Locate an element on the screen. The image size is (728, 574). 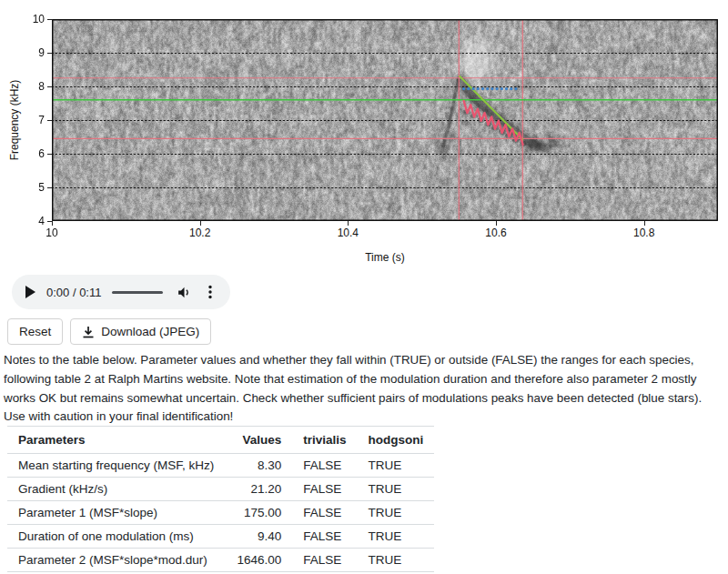
download-button: Download (JPEG) is located at coordinates (140, 331).